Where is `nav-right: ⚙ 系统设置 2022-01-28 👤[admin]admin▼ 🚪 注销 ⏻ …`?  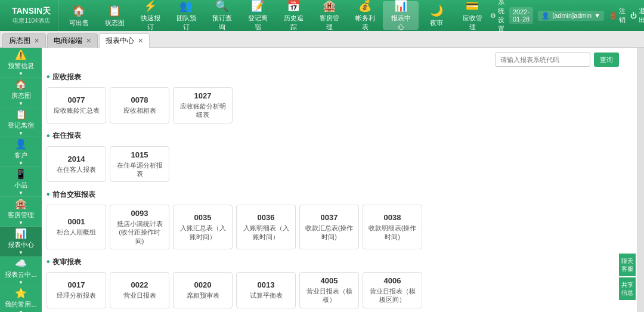
nav-right: ⚙ 系统设置 2022-01-28 👤[admin]admin▼ 🚪 注销 ⏻ … is located at coordinates (567, 17).